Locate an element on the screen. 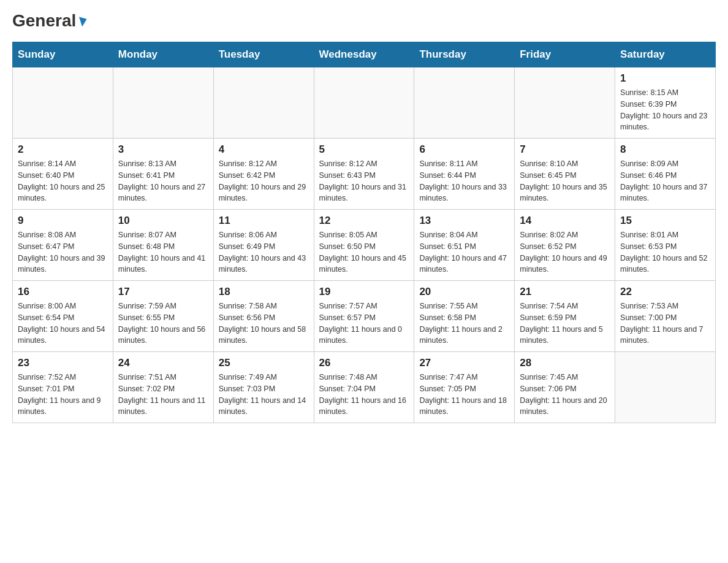 The image size is (728, 563). calendar-cell: 20Sunrise: 7:55 AMSunset: 6:58 PMDayligh… is located at coordinates (464, 316).